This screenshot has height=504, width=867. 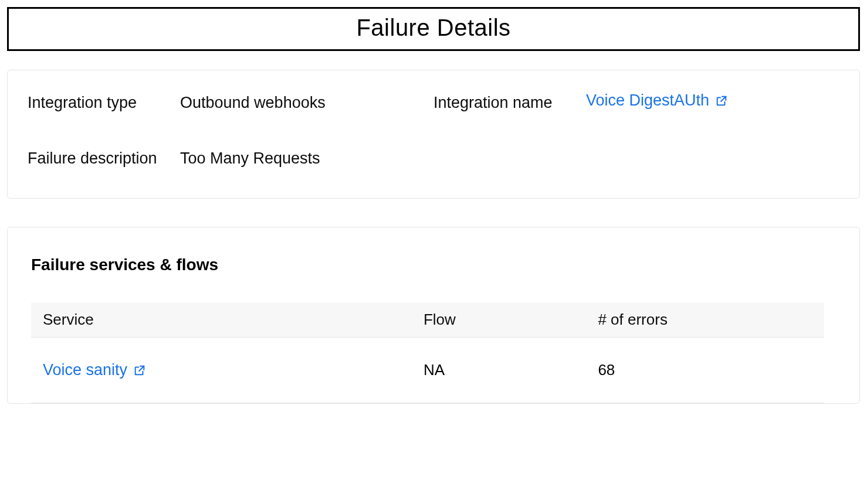 What do you see at coordinates (510, 103) in the screenshot?
I see `integration-name-label: Integration name` at bounding box center [510, 103].